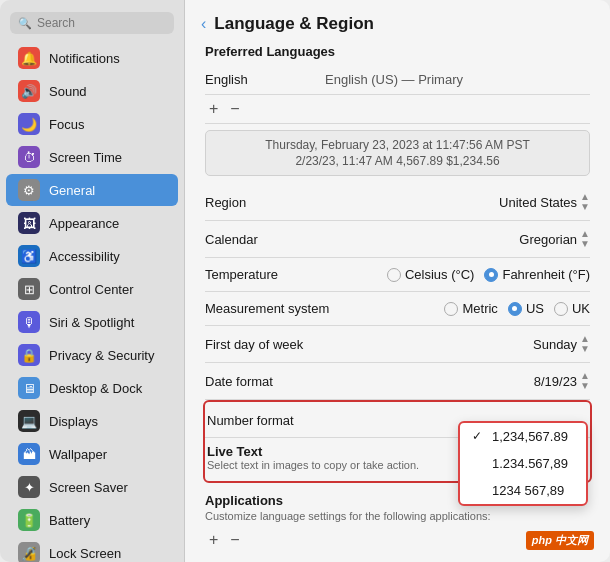 This screenshot has height=562, width=610. Describe the element at coordinates (234, 109) in the screenshot. I see `remove-language-button: −` at that location.